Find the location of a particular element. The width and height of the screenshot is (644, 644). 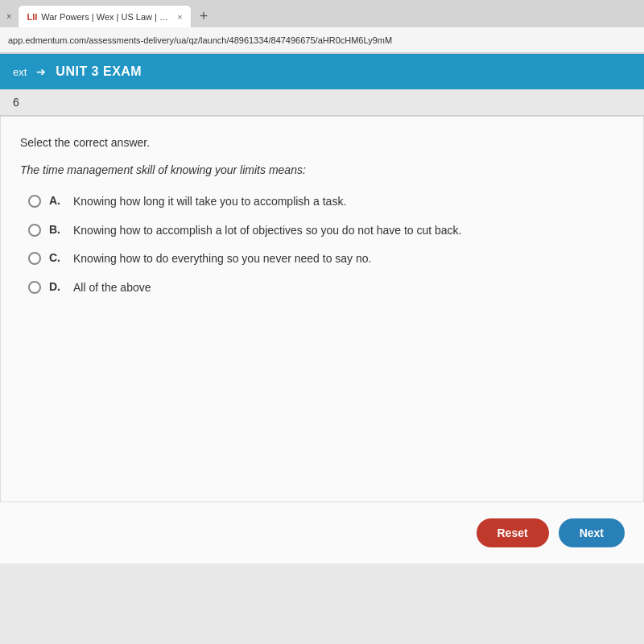

radio-a is located at coordinates (35, 201).